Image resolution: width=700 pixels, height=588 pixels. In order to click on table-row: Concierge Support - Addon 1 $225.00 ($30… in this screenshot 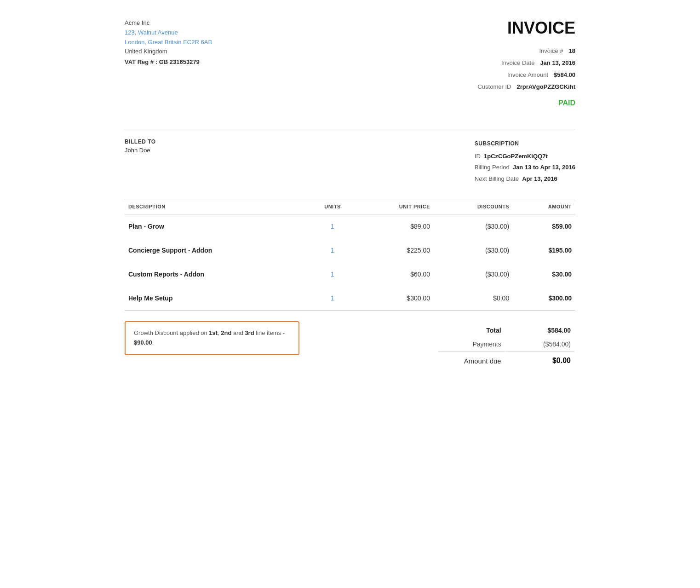, I will do `click(350, 250)`.